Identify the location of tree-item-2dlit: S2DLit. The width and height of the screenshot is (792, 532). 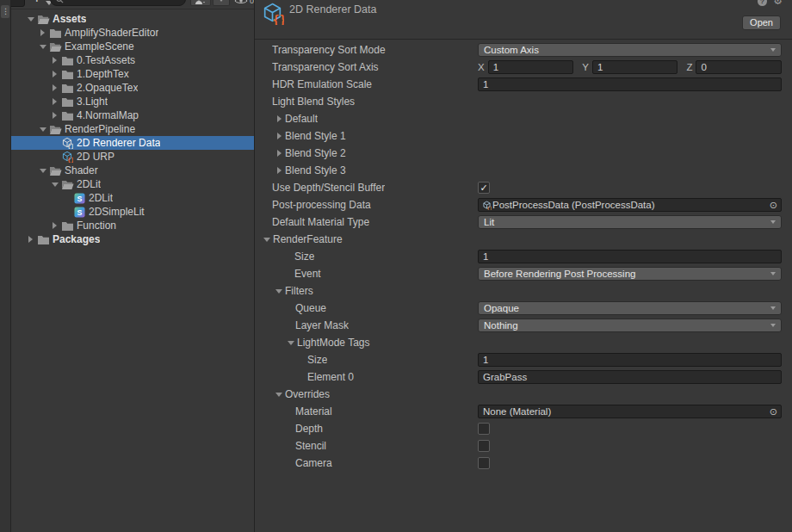
(133, 198).